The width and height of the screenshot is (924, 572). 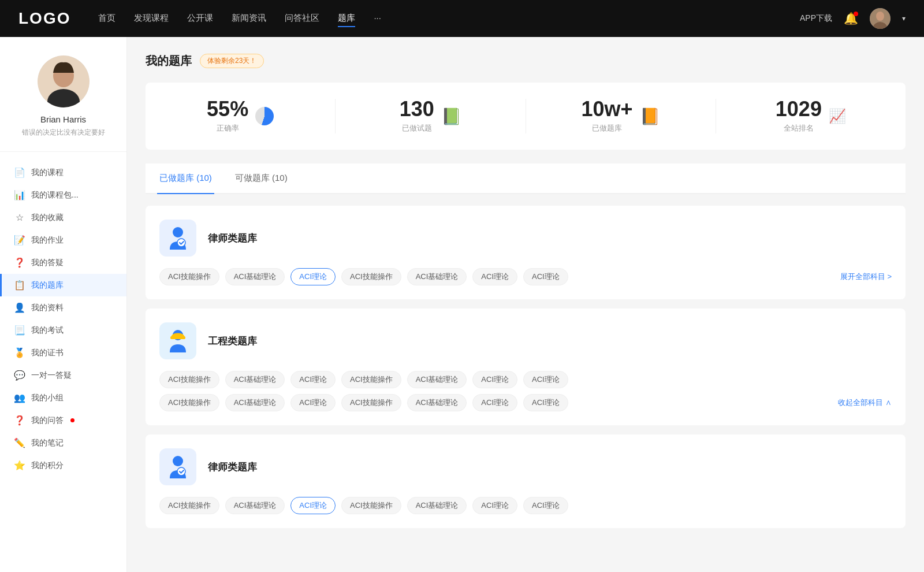 What do you see at coordinates (851, 18) in the screenshot?
I see `notification-bell: 🔔` at bounding box center [851, 18].